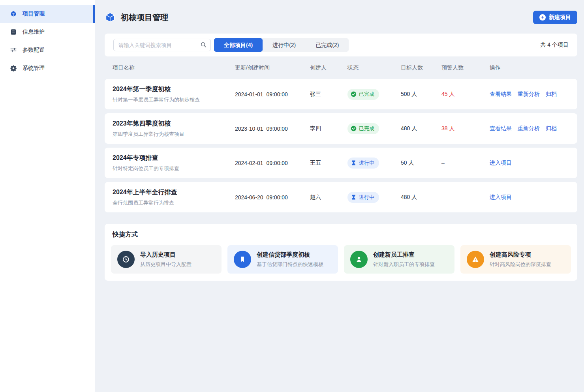  Describe the element at coordinates (516, 259) in the screenshot. I see `shortcut-create-high-risk-project: 创建高风险专项 针对高风险岗位的深度排查` at that location.